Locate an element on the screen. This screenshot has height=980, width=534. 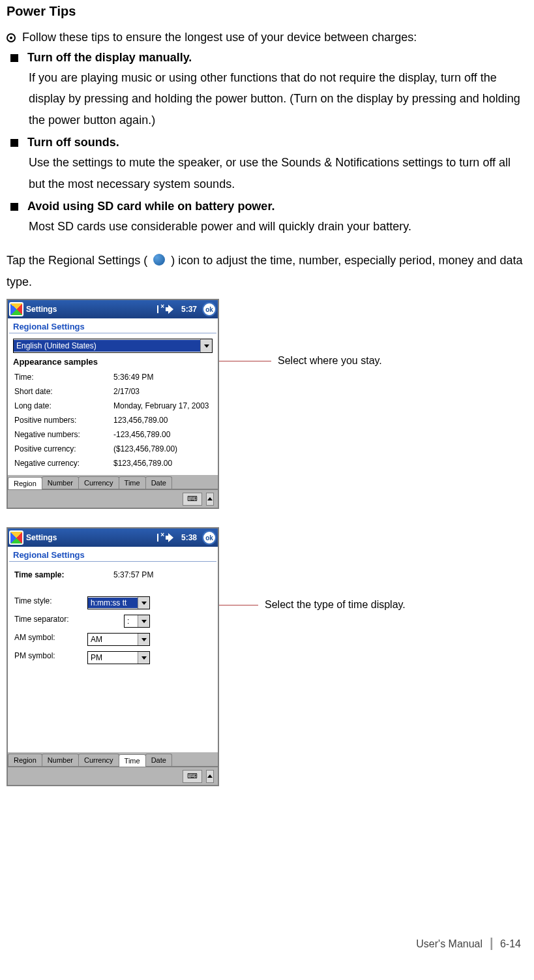
tip-body: Use the settings to mute the speaker, or… is located at coordinates (267, 174).